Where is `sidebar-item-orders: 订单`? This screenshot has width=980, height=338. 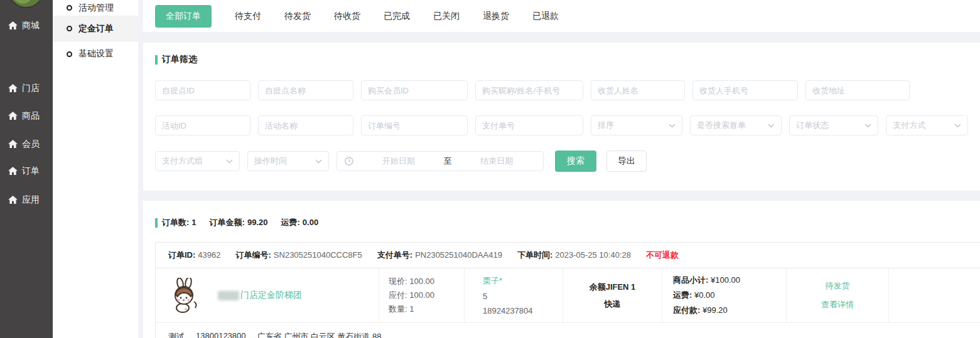
sidebar-item-orders: 订单 is located at coordinates (26, 171).